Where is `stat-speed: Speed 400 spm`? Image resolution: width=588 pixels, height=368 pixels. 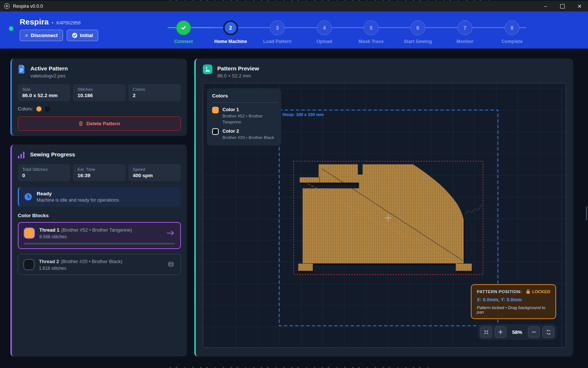
stat-speed: Speed 400 spm is located at coordinates (155, 173).